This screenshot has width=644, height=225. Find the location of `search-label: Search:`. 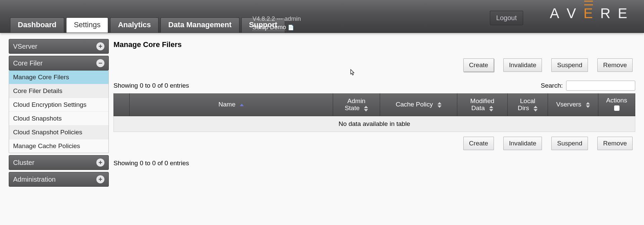

search-label: Search: is located at coordinates (552, 86).